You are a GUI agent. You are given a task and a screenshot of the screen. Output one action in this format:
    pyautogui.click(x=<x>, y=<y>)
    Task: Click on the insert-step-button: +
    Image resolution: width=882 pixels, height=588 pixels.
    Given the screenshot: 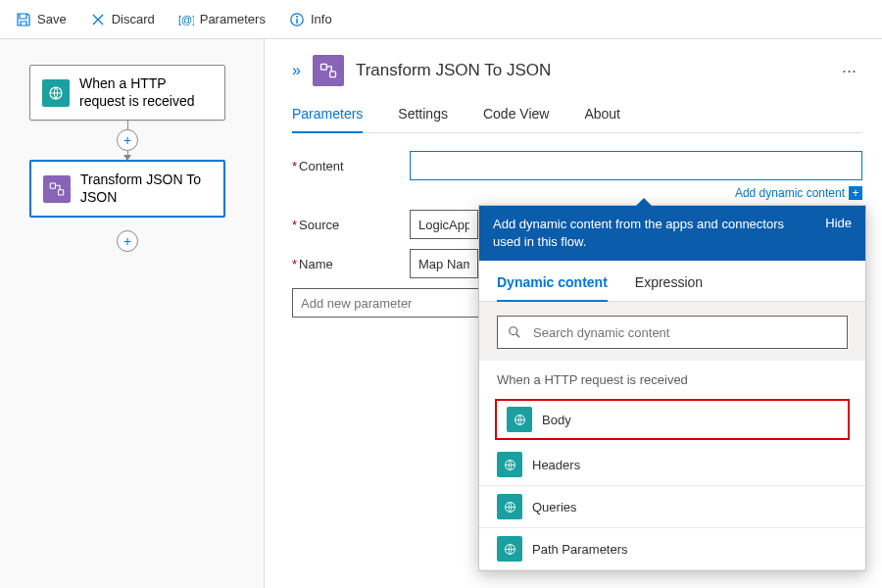 What is the action you would take?
    pyautogui.click(x=127, y=140)
    